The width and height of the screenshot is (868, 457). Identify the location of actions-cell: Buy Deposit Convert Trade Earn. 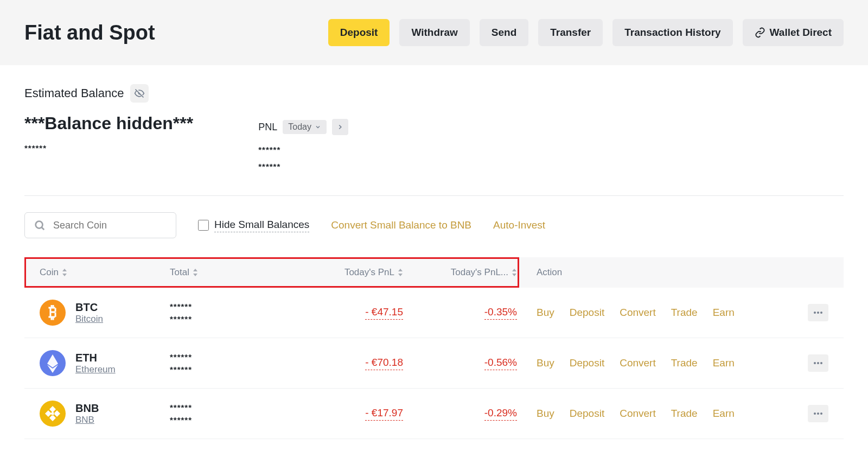
(675, 363).